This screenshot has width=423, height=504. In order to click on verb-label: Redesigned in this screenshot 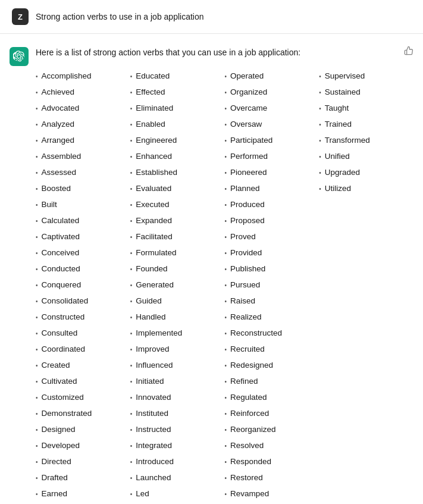, I will do `click(252, 365)`.